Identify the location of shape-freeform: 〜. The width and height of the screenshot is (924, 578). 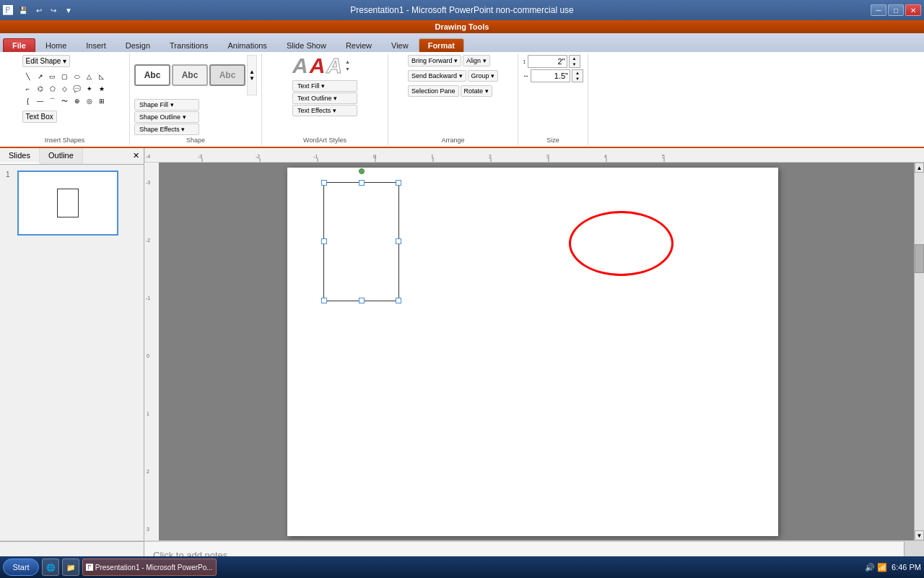
(65, 101).